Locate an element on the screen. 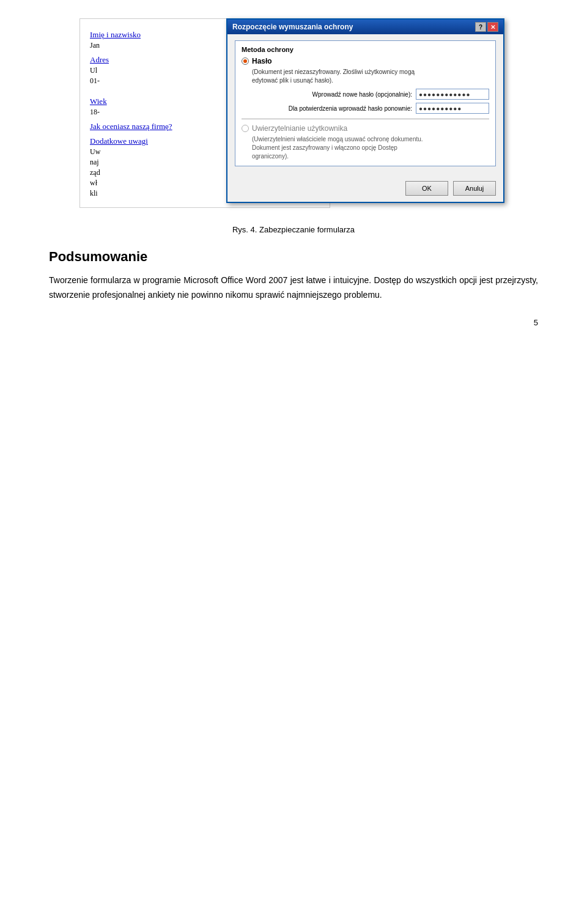  password2-row: Dla potwierdzenia wprowadź hasło ponowni… is located at coordinates (366, 108).